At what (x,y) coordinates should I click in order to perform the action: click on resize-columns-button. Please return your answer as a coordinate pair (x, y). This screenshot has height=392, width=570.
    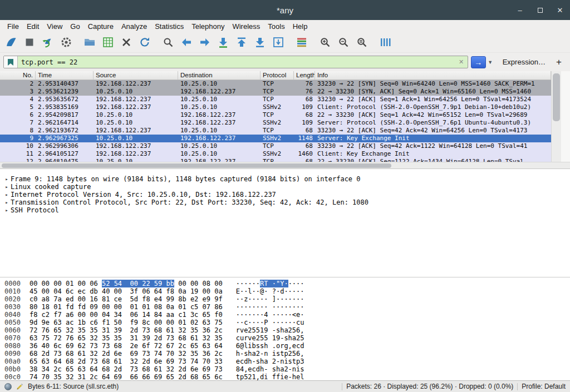
    Looking at the image, I should click on (385, 42).